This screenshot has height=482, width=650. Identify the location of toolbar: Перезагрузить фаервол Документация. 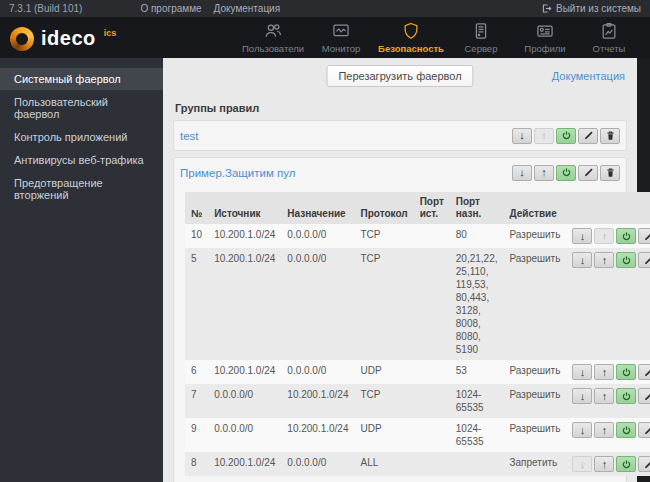
(400, 79).